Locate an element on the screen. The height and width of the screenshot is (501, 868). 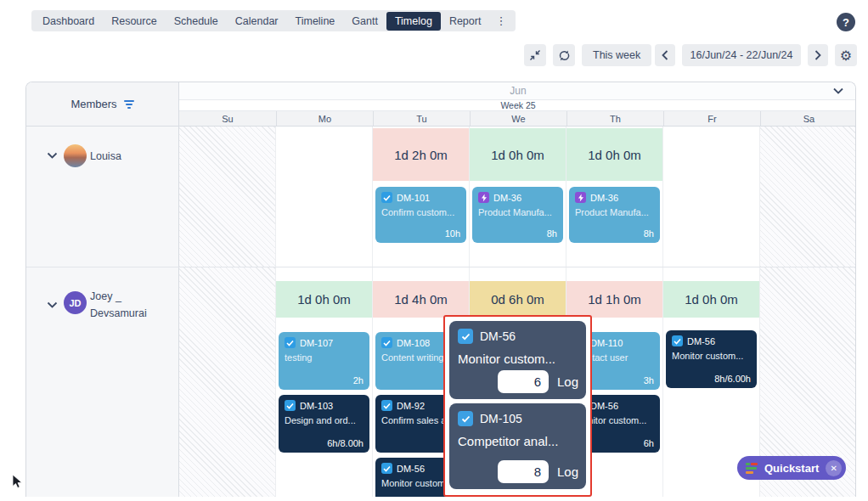
task-key: DM-108 is located at coordinates (413, 343).